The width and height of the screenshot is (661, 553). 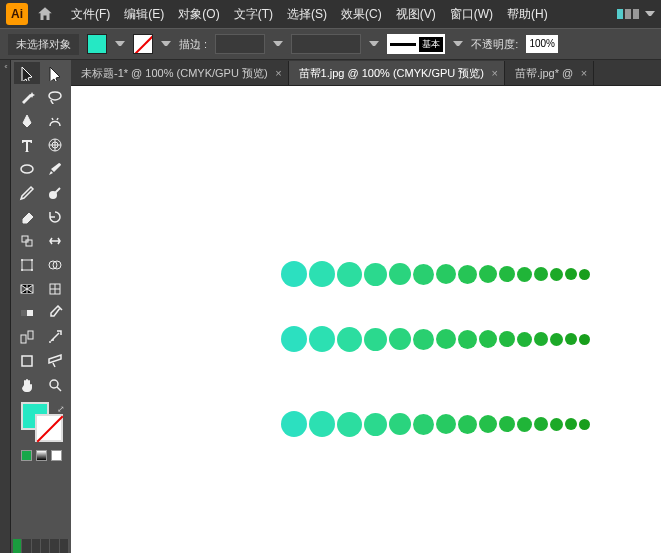 I want to click on ellipse-tool, so click(x=27, y=169).